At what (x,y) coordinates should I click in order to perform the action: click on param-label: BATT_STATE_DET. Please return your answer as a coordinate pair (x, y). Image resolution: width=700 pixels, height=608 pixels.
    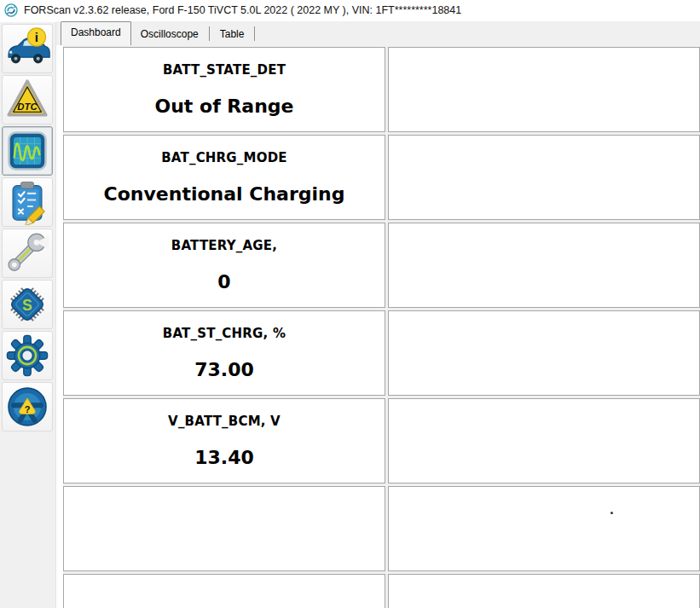
    Looking at the image, I should click on (224, 70).